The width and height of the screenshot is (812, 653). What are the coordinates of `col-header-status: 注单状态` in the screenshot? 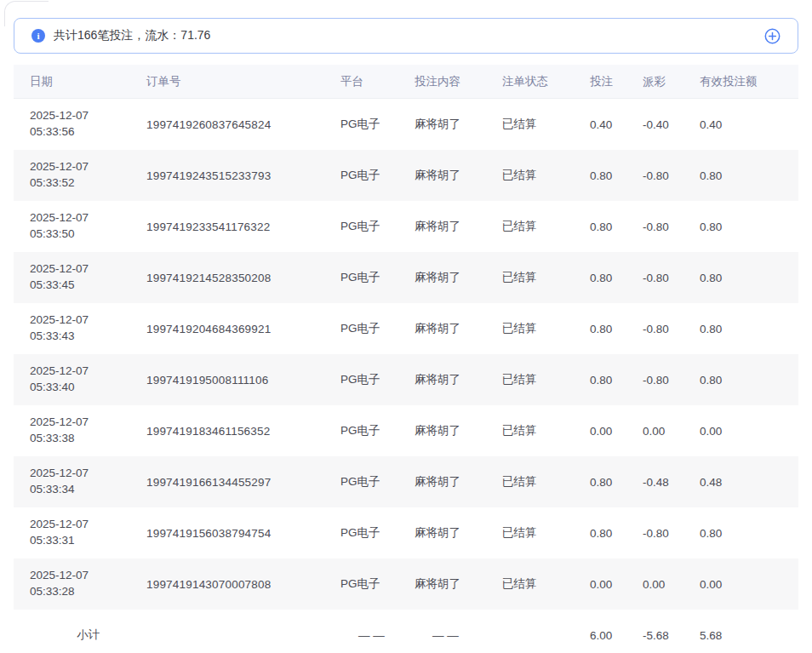 It's located at (546, 82).